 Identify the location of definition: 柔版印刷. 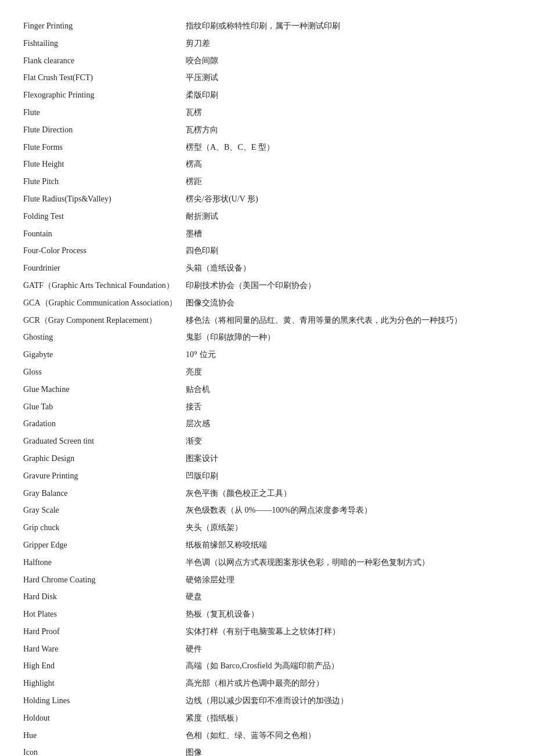
(348, 95).